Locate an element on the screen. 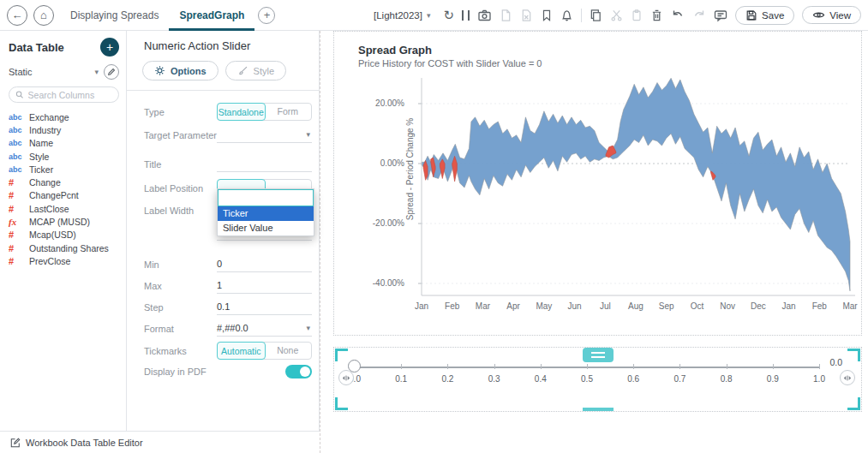 Image resolution: width=868 pixels, height=453 pixels. column-name: LastClose is located at coordinates (50, 209).